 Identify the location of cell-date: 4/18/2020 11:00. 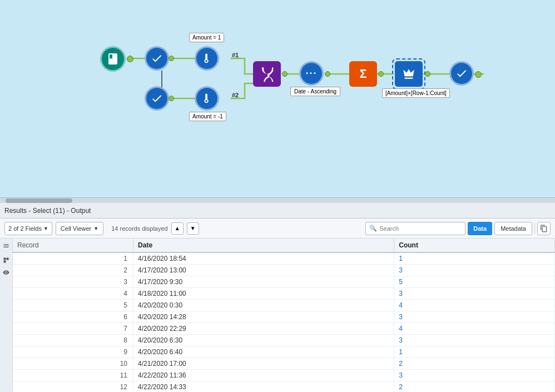
(264, 294).